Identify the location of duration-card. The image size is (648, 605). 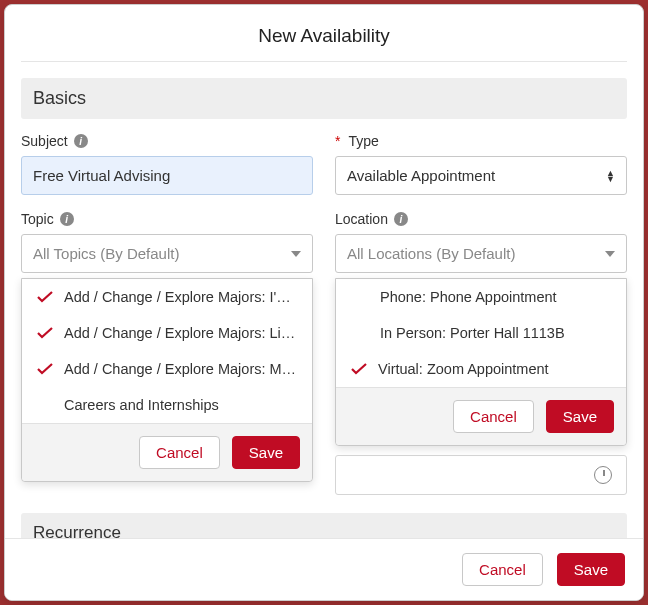
(481, 475).